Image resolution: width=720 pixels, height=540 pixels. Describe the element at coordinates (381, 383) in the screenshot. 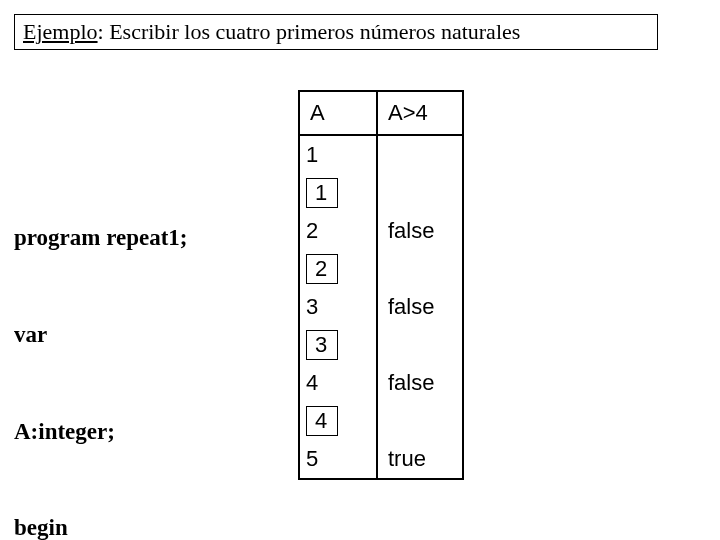

I see `table-row: 4false` at that location.